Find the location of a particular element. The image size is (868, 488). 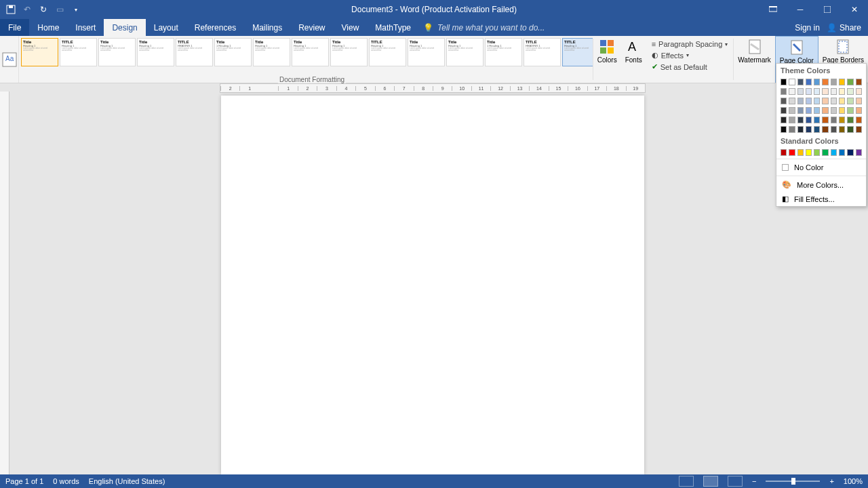

minimize-button: ─ is located at coordinates (800, 9).